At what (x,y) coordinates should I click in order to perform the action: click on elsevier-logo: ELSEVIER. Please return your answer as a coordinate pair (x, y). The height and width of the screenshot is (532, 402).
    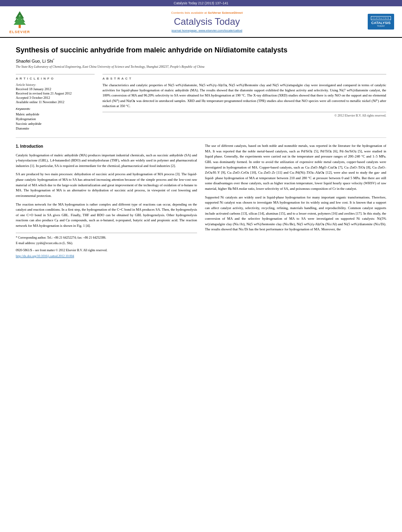
    Looking at the image, I should click on (20, 22).